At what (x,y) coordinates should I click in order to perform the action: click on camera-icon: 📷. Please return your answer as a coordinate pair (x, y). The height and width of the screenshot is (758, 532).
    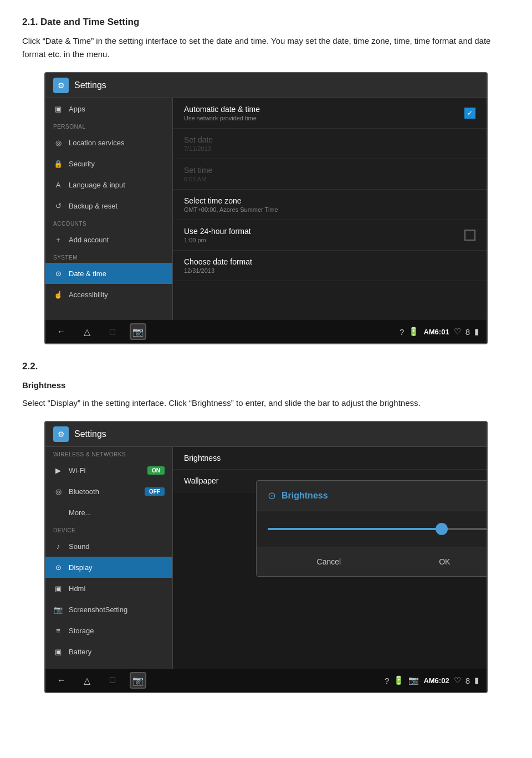
    Looking at the image, I should click on (138, 332).